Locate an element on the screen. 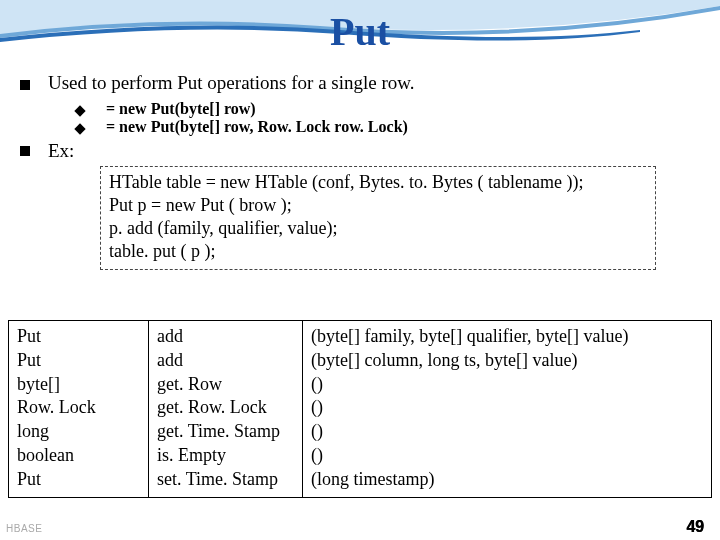 The height and width of the screenshot is (540, 720). sub-bullets: = new Put(byte[] row) = new Put(byte[] r… is located at coordinates (388, 118).